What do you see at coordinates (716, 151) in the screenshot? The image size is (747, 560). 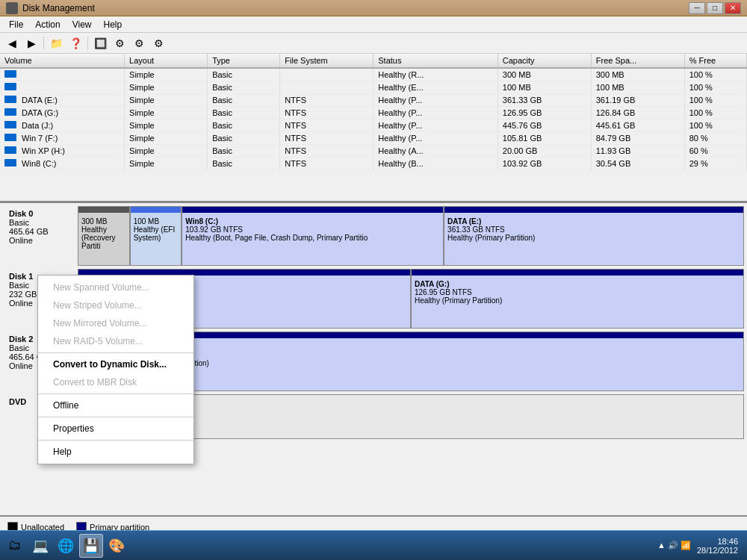 I see `cell-pct: 60 %` at bounding box center [716, 151].